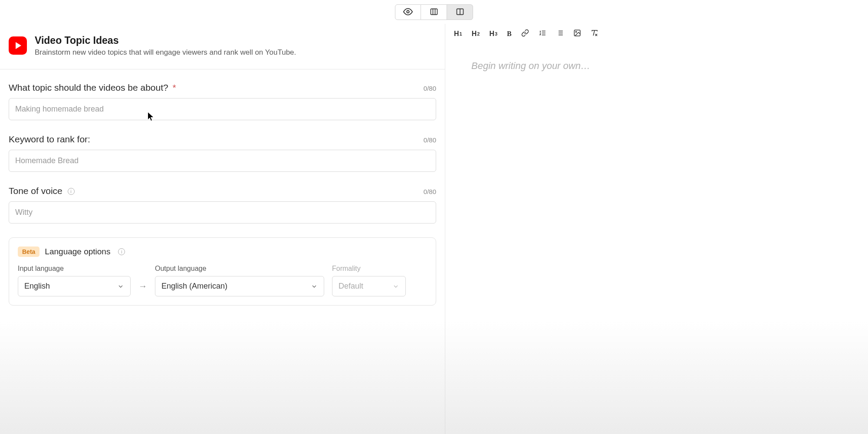 The image size is (868, 434). I want to click on output-language-value: English (American), so click(194, 286).